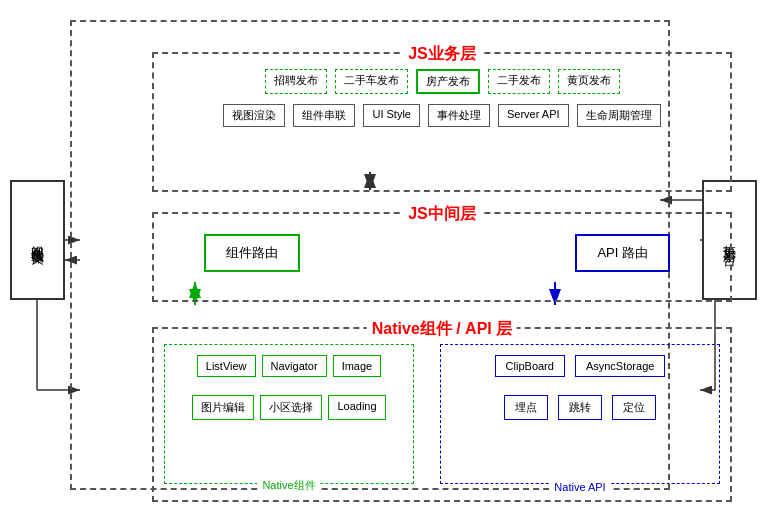 The height and width of the screenshot is (521, 767). I want to click on api-route-label: API 路由, so click(622, 252).